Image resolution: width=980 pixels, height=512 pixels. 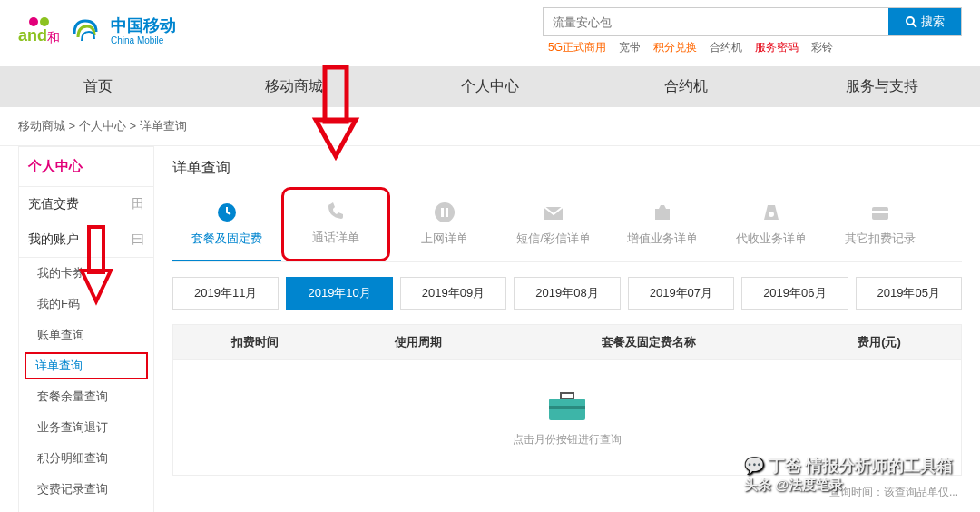 What do you see at coordinates (490, 127) in the screenshot?
I see `breadcrumb: 移动商城 > 个人中心 > 详单查询` at bounding box center [490, 127].